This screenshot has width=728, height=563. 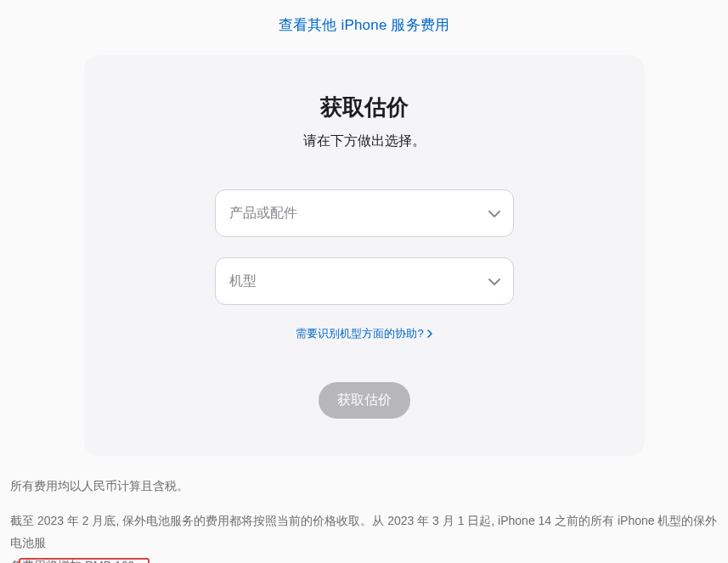 I want to click on model-select: 机型, so click(x=364, y=281).